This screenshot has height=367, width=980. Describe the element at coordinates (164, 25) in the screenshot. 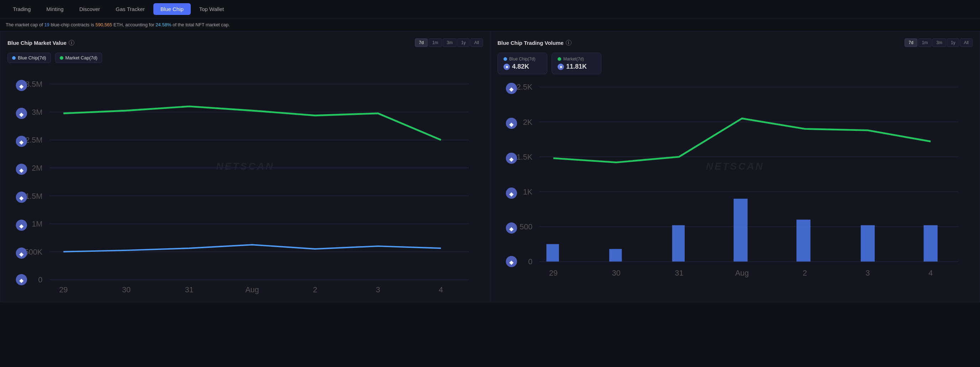

I see `info-percent: 24.58%` at that location.